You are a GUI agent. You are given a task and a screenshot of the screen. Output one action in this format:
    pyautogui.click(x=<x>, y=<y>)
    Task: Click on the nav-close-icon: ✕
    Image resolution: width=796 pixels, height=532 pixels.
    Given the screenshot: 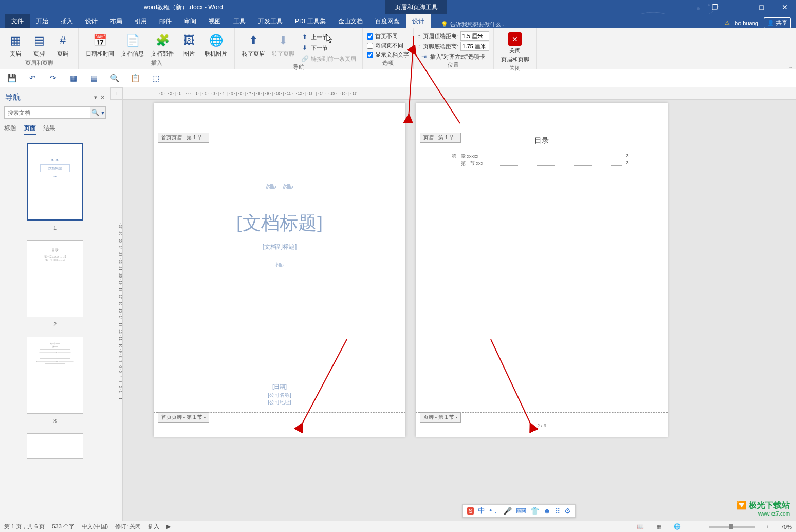 What is the action you would take?
    pyautogui.click(x=103, y=98)
    